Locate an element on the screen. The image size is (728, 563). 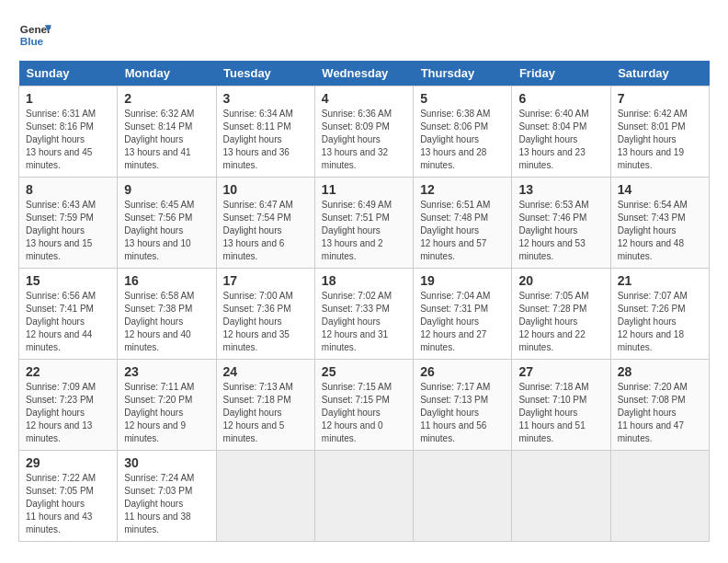
day-info: Sunrise: 6:34 AM Sunset: 8:11 PM Dayligh… is located at coordinates (266, 140).